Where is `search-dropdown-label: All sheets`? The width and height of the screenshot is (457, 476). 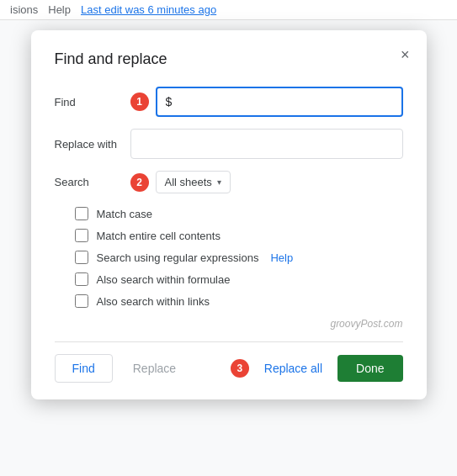
search-dropdown-label: All sheets is located at coordinates (189, 182).